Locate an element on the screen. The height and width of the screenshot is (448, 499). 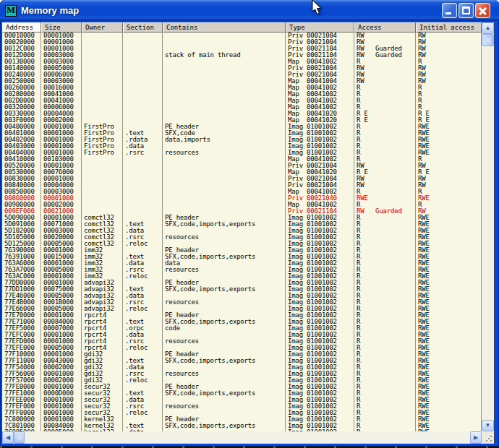
column-header-address: Address is located at coordinates (22, 27).